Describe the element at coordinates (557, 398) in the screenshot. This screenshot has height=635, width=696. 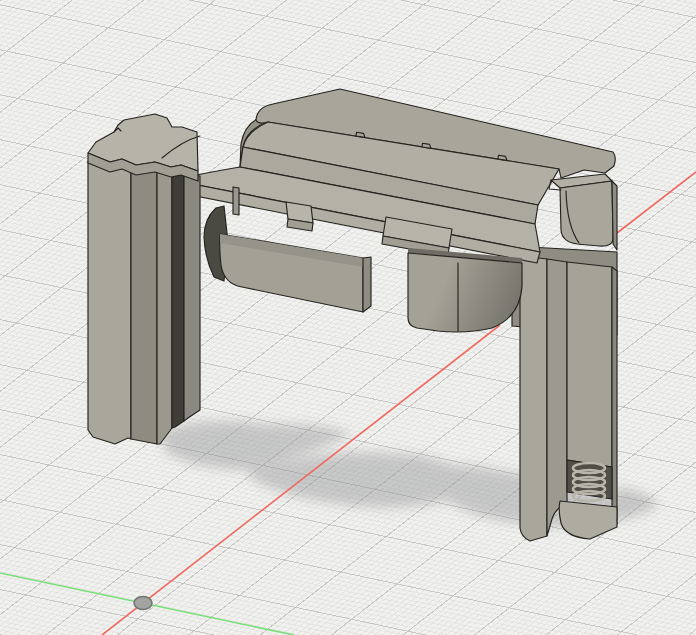
I see `right-leg-mid-face` at that location.